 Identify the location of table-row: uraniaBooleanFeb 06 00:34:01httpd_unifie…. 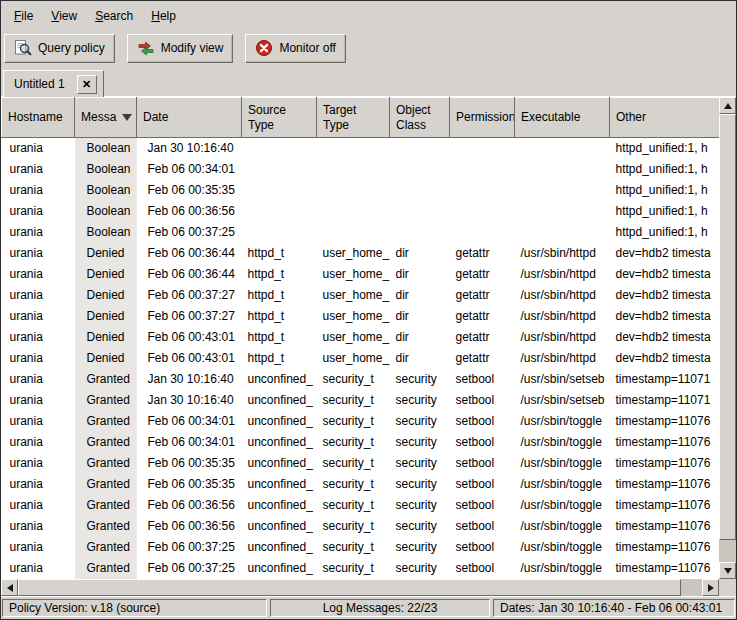
(361, 170).